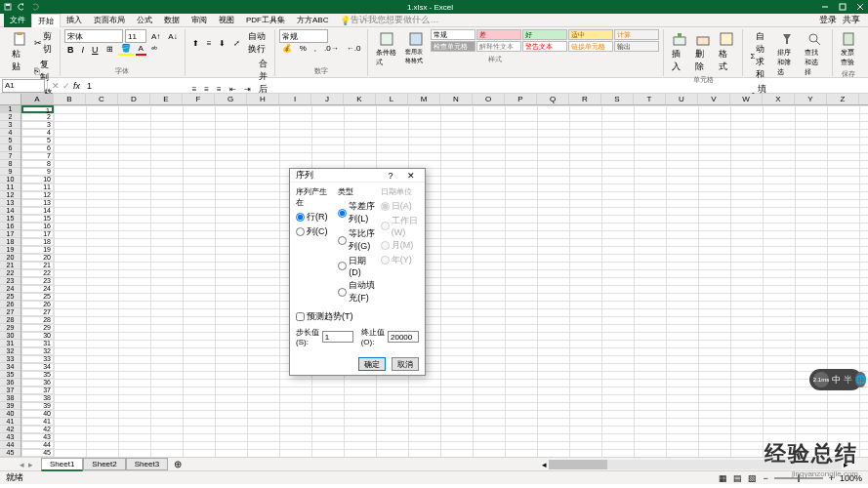 The width and height of the screenshot is (868, 488). I want to click on number-format-select, so click(304, 36).